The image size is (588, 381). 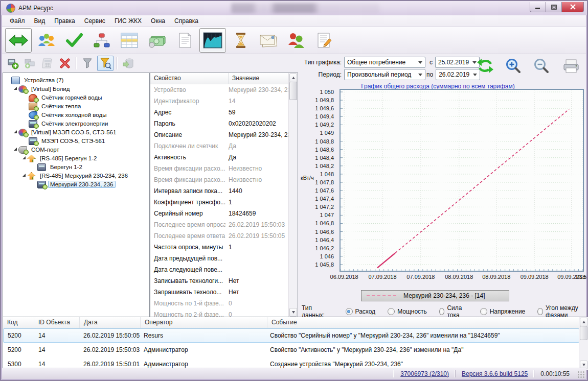 What do you see at coordinates (110, 323) in the screenshot?
I see `log-col-date: Дата` at bounding box center [110, 323].